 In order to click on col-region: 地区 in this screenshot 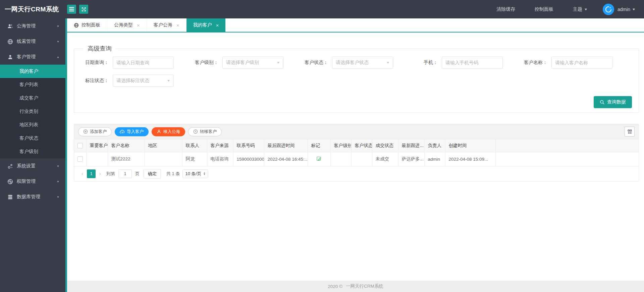, I will do `click(163, 146)`.